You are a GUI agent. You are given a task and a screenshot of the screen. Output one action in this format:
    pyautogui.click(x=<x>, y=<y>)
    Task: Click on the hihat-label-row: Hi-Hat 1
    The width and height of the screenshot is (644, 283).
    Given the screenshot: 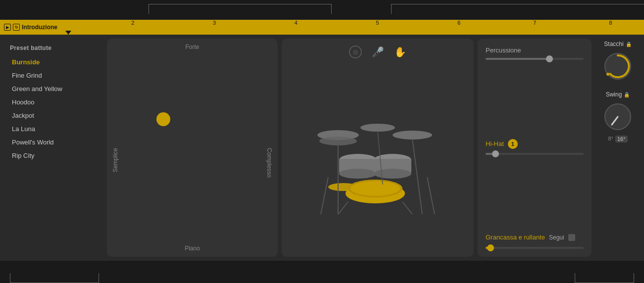 What is the action you would take?
    pyautogui.click(x=535, y=144)
    